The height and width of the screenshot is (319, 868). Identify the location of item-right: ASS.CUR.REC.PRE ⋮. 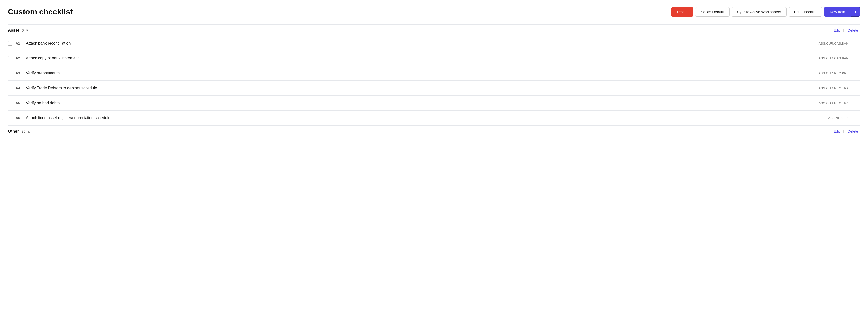
(839, 73).